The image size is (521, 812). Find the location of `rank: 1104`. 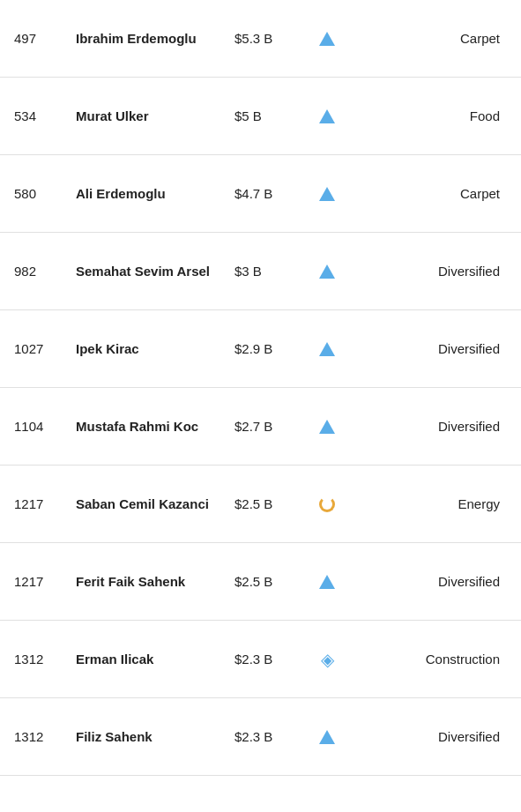

rank: 1104 is located at coordinates (45, 427).